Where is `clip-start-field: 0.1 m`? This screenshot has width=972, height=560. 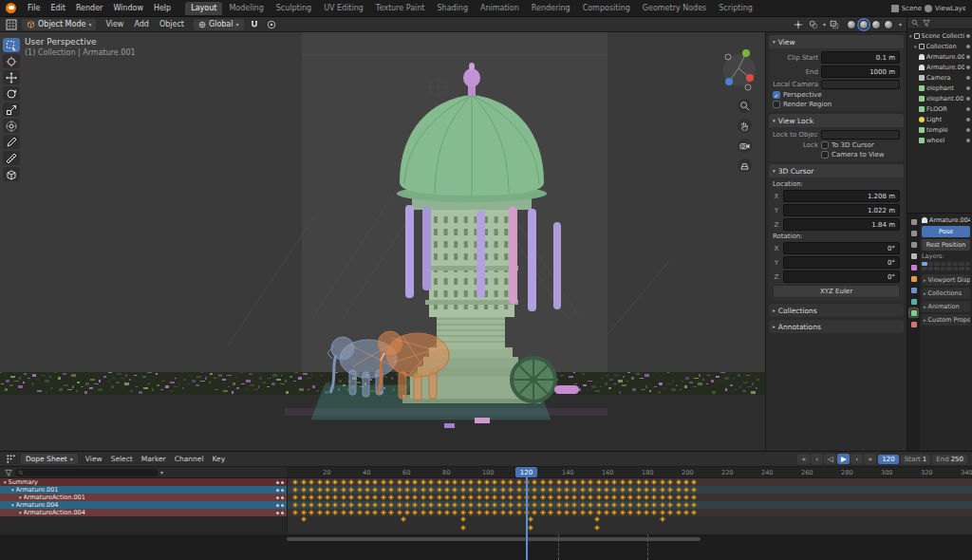
clip-start-field: 0.1 m is located at coordinates (860, 57).